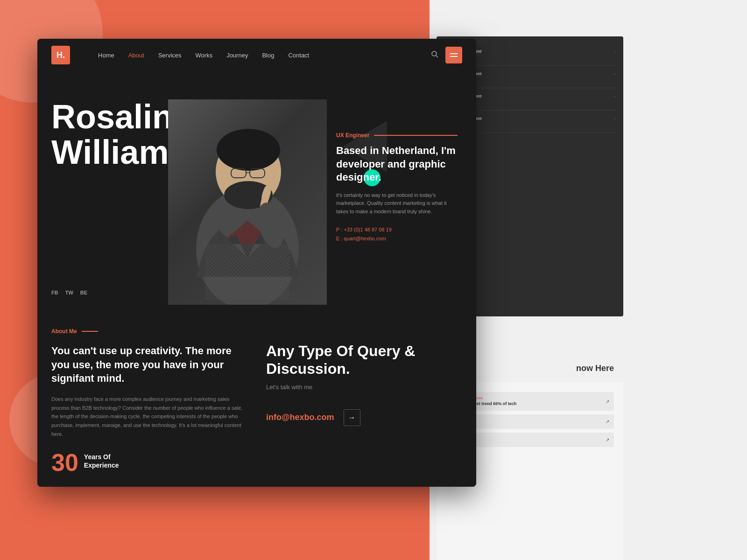  I want to click on social-be: BE, so click(84, 293).